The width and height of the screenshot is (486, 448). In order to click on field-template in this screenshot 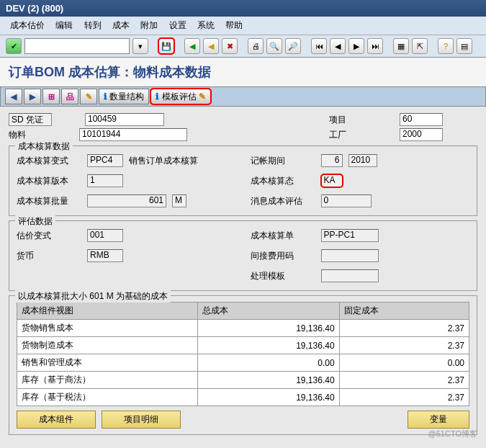, I will do `click(350, 276)`.